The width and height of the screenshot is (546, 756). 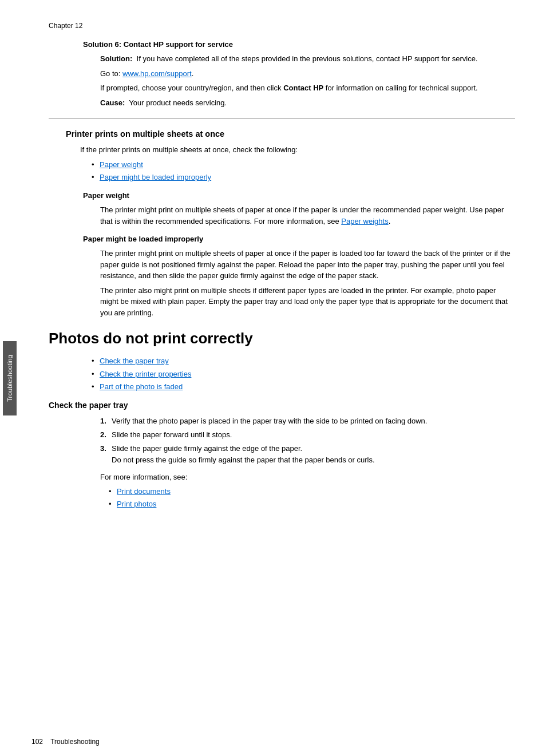 What do you see at coordinates (299, 45) in the screenshot?
I see `solution6-title: Solution 6: Contact HP support for servi…` at bounding box center [299, 45].